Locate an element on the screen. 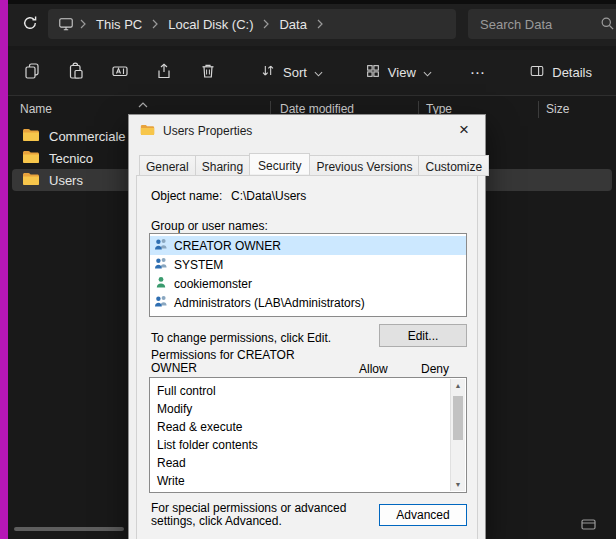  scrollbar-thumb is located at coordinates (458, 418).